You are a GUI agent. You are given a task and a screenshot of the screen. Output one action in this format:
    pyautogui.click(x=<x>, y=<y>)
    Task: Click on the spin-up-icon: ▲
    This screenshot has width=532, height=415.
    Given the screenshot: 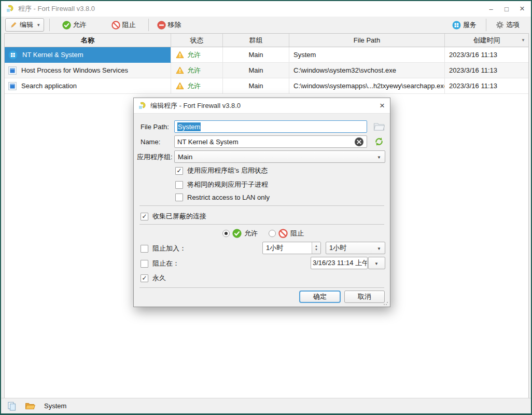 What is the action you would take?
    pyautogui.click(x=316, y=246)
    